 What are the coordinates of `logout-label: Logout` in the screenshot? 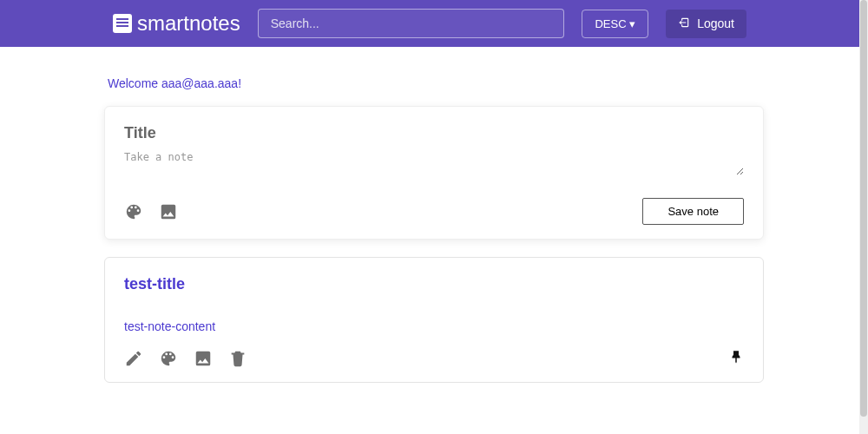 It's located at (715, 23).